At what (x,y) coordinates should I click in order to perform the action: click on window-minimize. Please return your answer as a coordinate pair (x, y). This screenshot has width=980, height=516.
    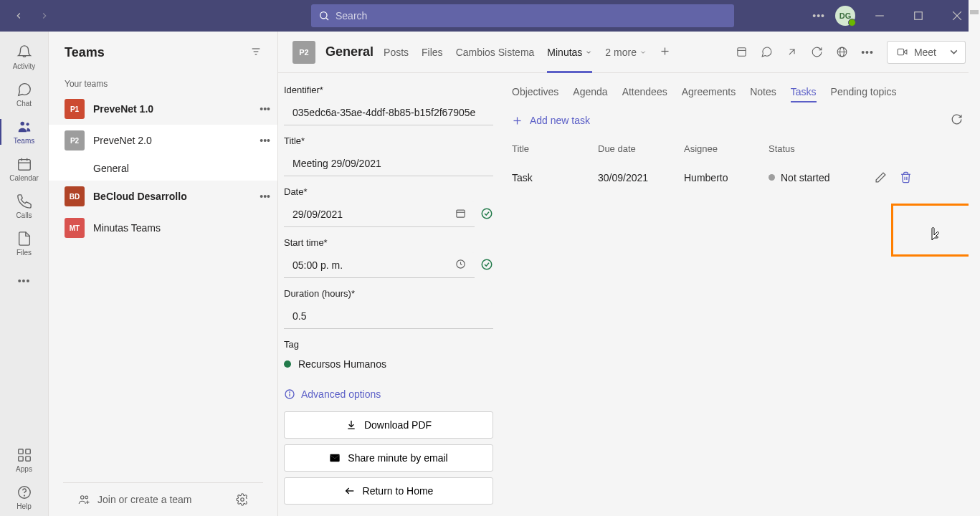
    Looking at the image, I should click on (880, 16).